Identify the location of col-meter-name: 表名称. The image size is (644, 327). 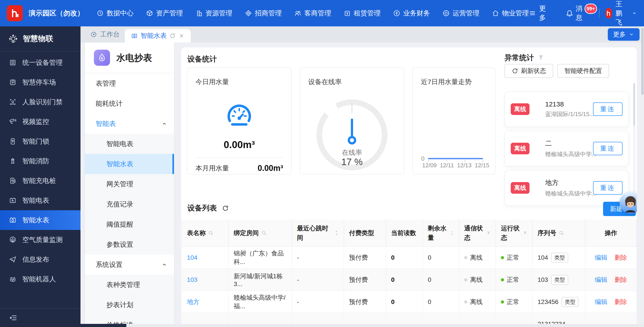
(205, 233).